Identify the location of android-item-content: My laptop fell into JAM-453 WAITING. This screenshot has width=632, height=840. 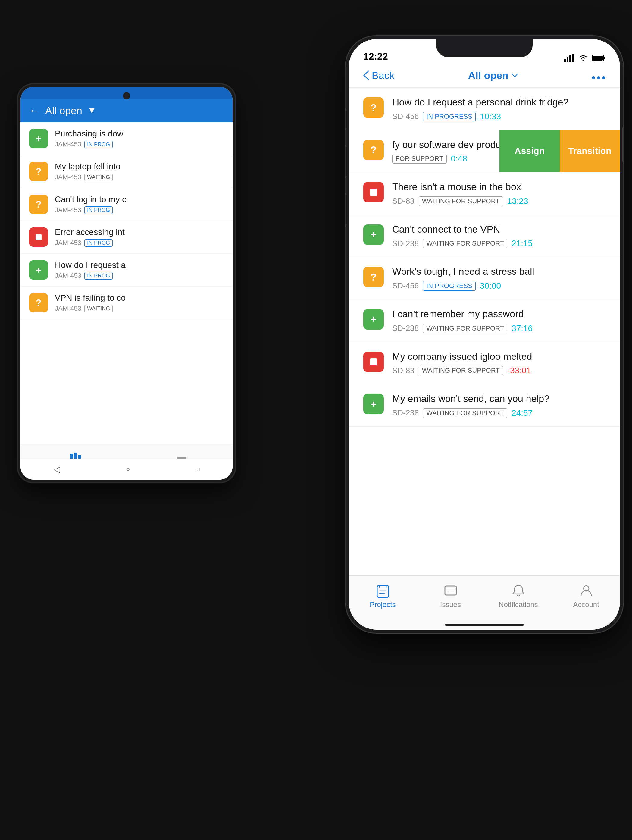
(139, 172).